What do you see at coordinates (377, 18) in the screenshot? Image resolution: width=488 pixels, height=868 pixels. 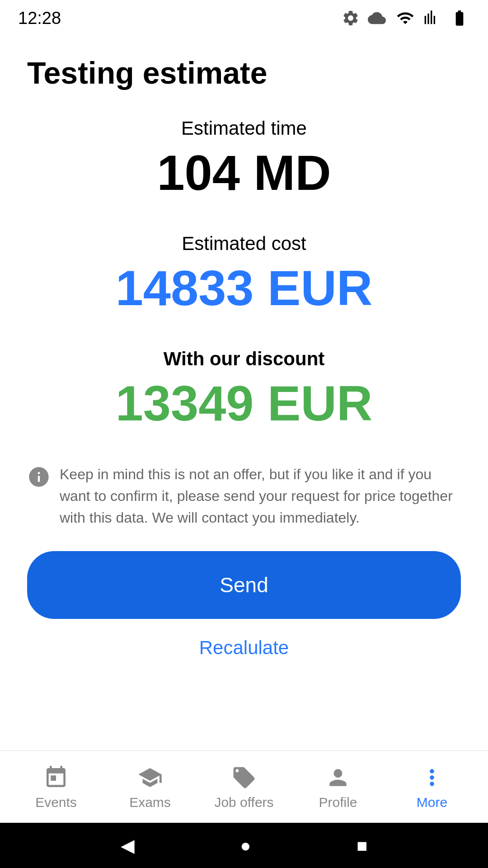 I see `cloud-icon` at bounding box center [377, 18].